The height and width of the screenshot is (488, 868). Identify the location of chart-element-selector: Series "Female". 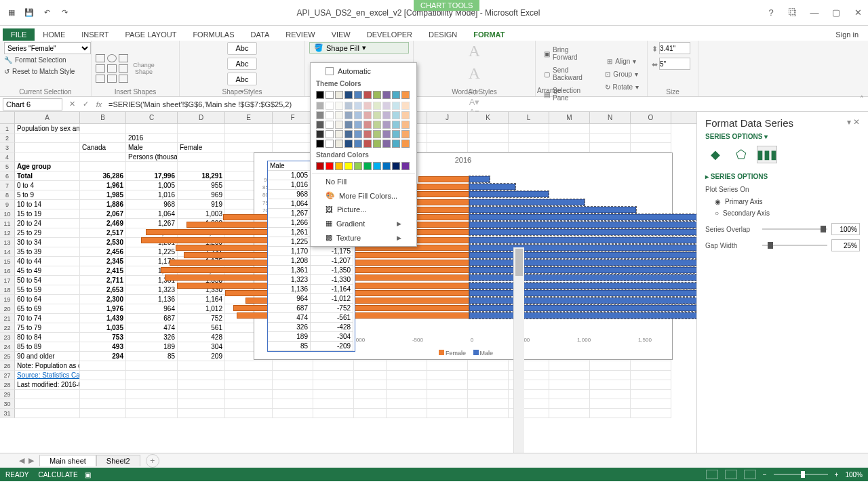
(47, 48).